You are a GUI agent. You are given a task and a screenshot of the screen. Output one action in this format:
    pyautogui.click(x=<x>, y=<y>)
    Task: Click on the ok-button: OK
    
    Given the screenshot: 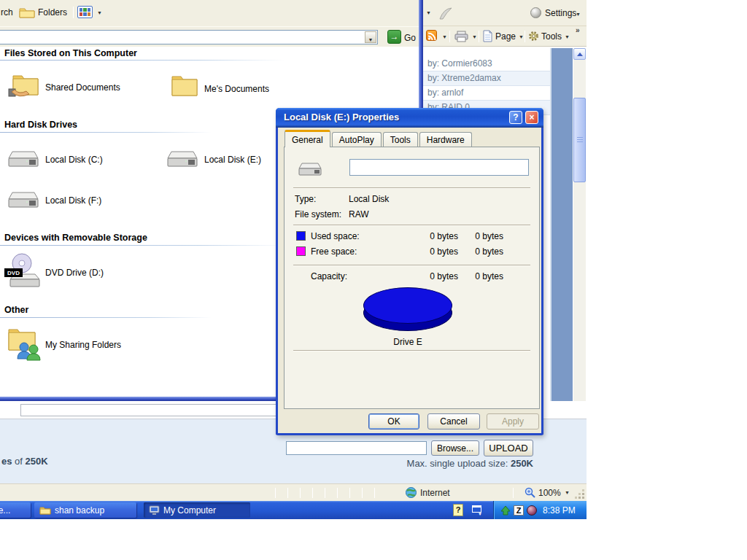 What is the action you would take?
    pyautogui.click(x=394, y=421)
    